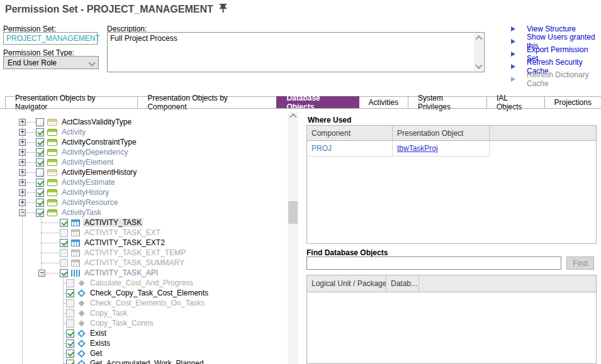 The image size is (601, 364). What do you see at coordinates (143, 223) in the screenshot?
I see `tree-node-activity-task: ACTIVITY_TASK` at bounding box center [143, 223].